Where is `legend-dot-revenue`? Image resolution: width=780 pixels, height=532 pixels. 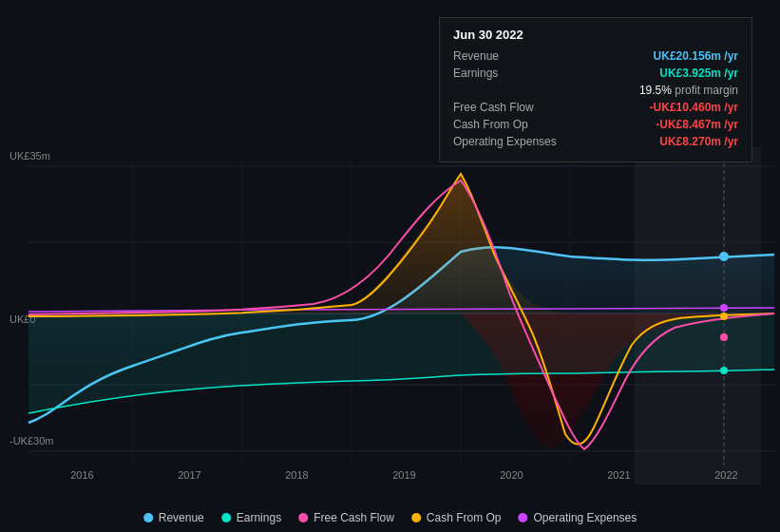 legend-dot-revenue is located at coordinates (148, 518).